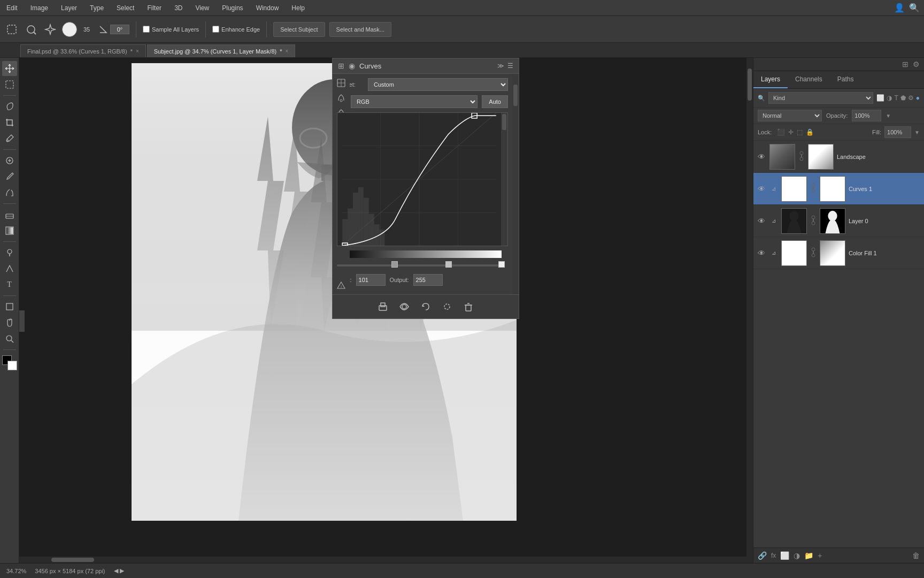 The height and width of the screenshot is (578, 924). I want to click on layer-item-layer0: 👁 ⊿, so click(838, 221).